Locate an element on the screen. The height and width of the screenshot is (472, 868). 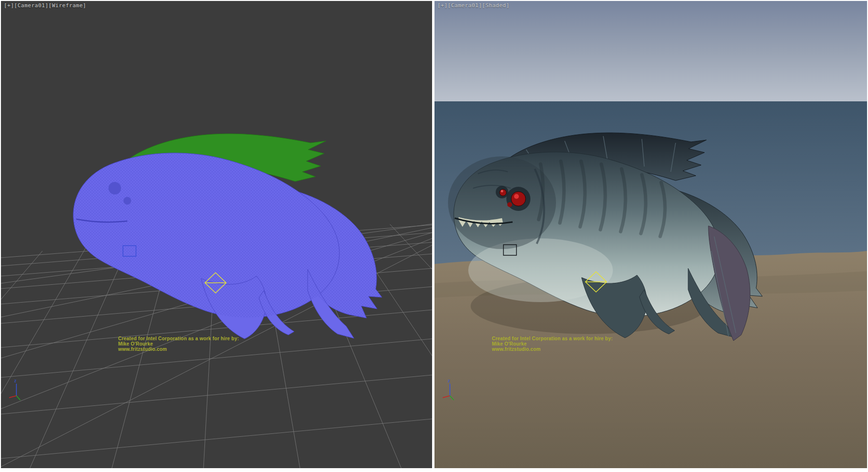
viewport-label-wireframe: [+][Camera01][Wireframe] is located at coordinates (45, 6).